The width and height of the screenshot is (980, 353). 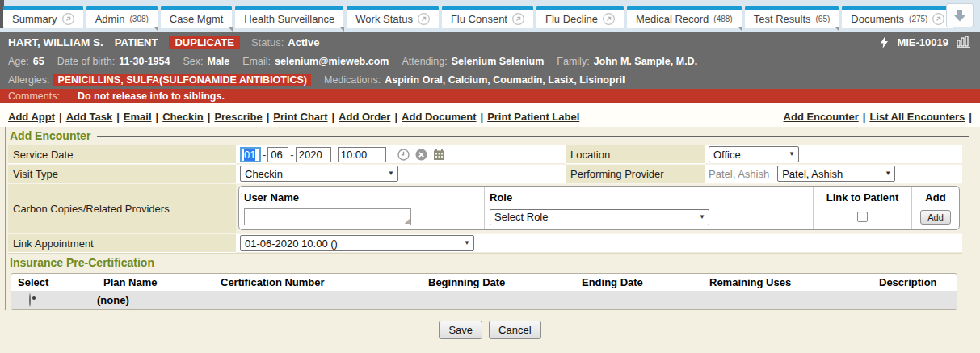 What do you see at coordinates (490, 330) in the screenshot?
I see `footer-buttons: Save Cancel` at bounding box center [490, 330].